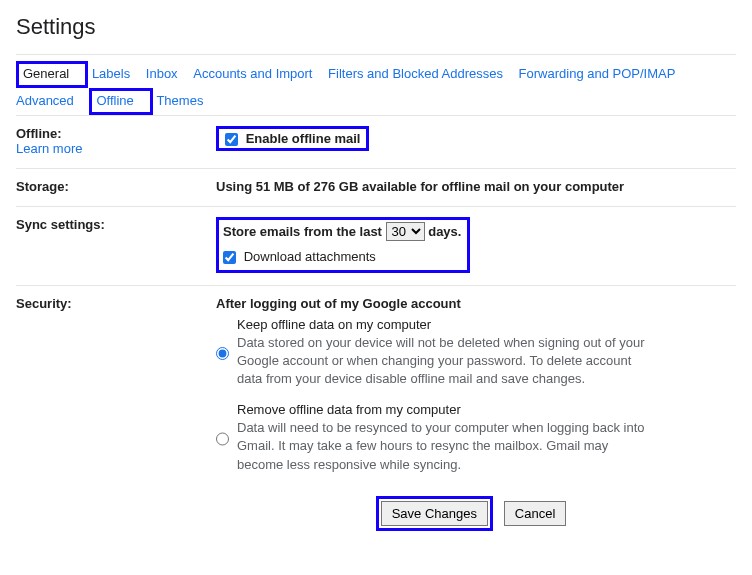 The image size is (752, 575). What do you see at coordinates (376, 246) in the screenshot?
I see `section-sync: Sync settings: Store emails from the las…` at bounding box center [376, 246].